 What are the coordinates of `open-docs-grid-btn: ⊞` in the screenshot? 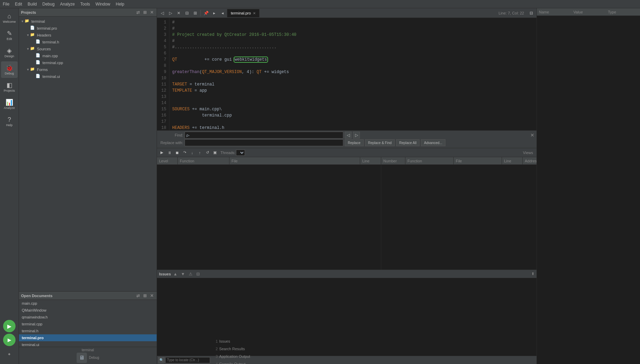 It's located at (145, 296).